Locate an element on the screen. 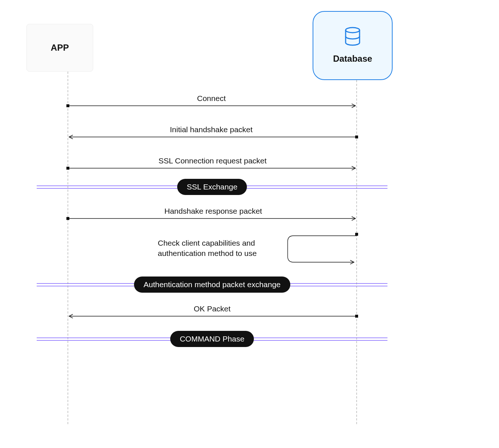  label-connect: Connect is located at coordinates (211, 98).